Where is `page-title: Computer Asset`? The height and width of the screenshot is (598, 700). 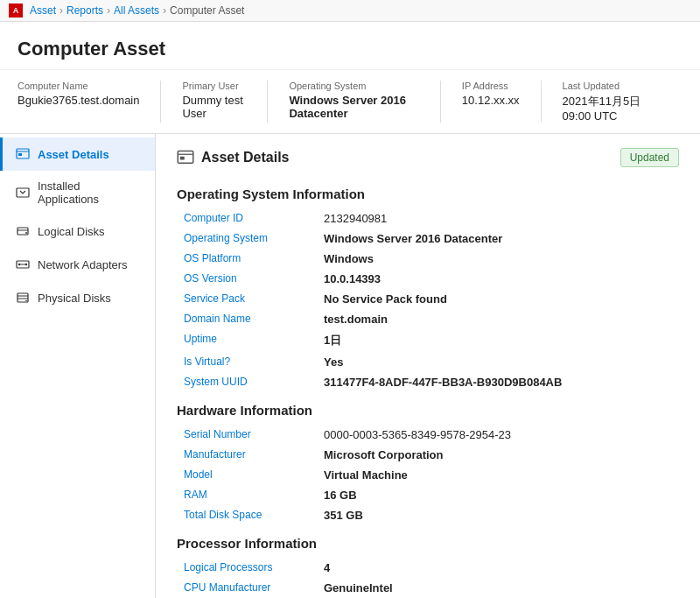
page-title: Computer Asset is located at coordinates (350, 49).